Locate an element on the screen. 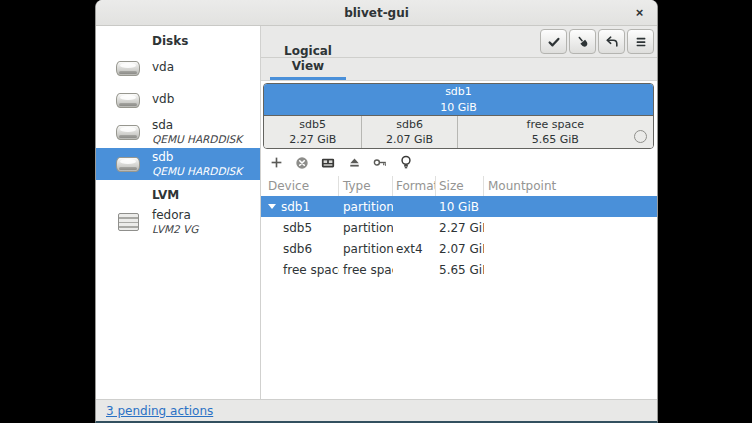 The image size is (752, 423). hamburger-icon is located at coordinates (641, 42).